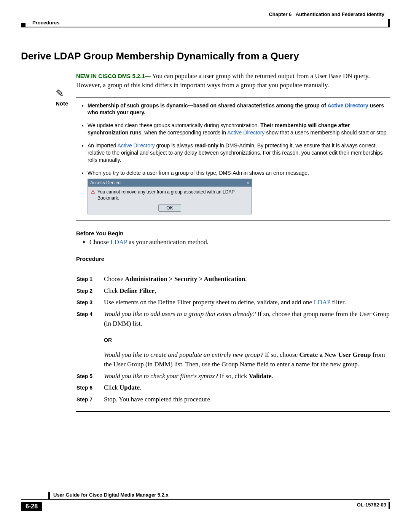  I want to click on header-right-mark, so click(389, 23).